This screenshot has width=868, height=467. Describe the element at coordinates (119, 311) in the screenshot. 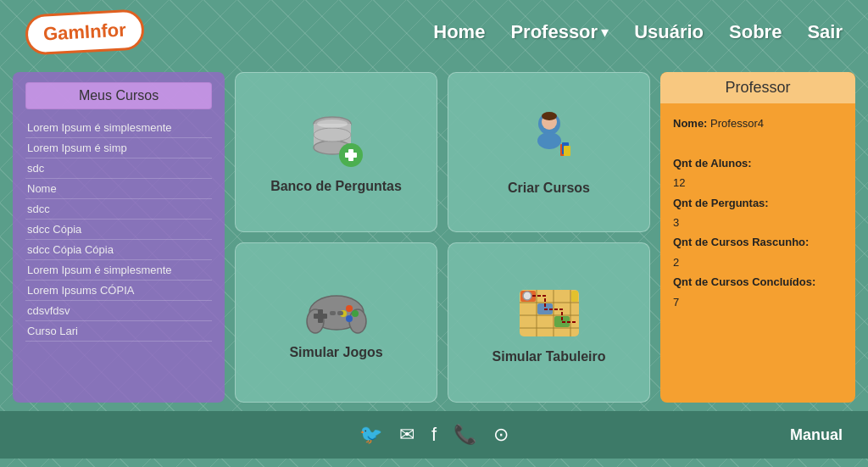

I see `list-item: cdsvfdsv` at that location.